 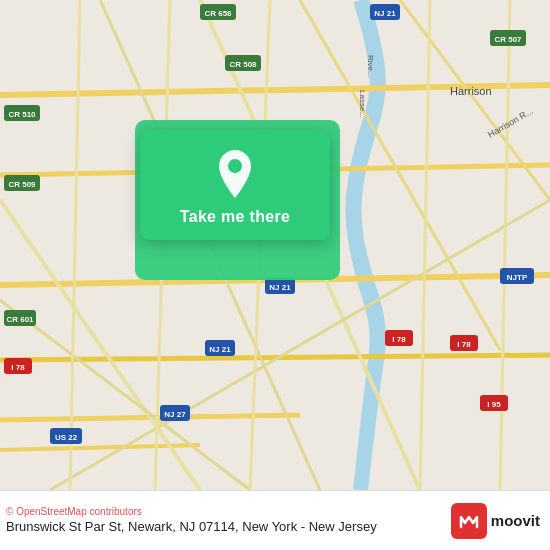 What do you see at coordinates (275, 520) in the screenshot?
I see `bottom-bar: © OpenStreetMap contributors Brunswick S…` at bounding box center [275, 520].